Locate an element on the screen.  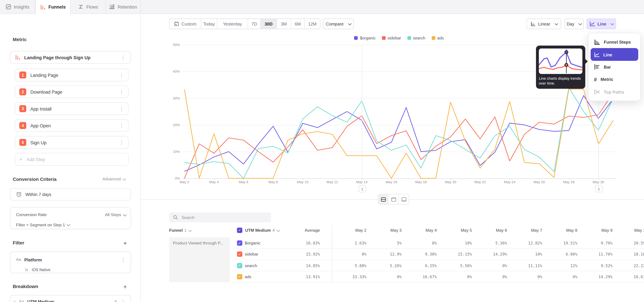
conversion-rate-dropdown: All Steps is located at coordinates (116, 215).